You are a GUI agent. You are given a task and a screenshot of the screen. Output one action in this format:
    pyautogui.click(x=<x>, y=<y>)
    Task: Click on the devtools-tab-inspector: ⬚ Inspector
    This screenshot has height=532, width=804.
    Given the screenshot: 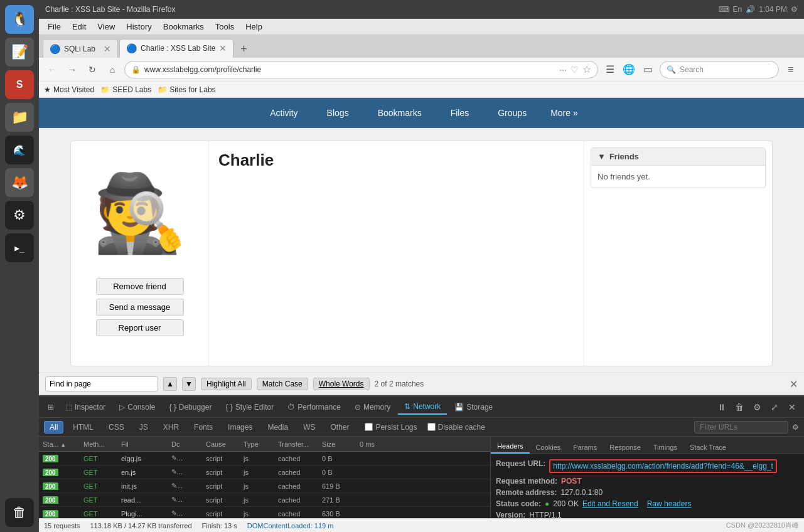 What is the action you would take?
    pyautogui.click(x=85, y=407)
    